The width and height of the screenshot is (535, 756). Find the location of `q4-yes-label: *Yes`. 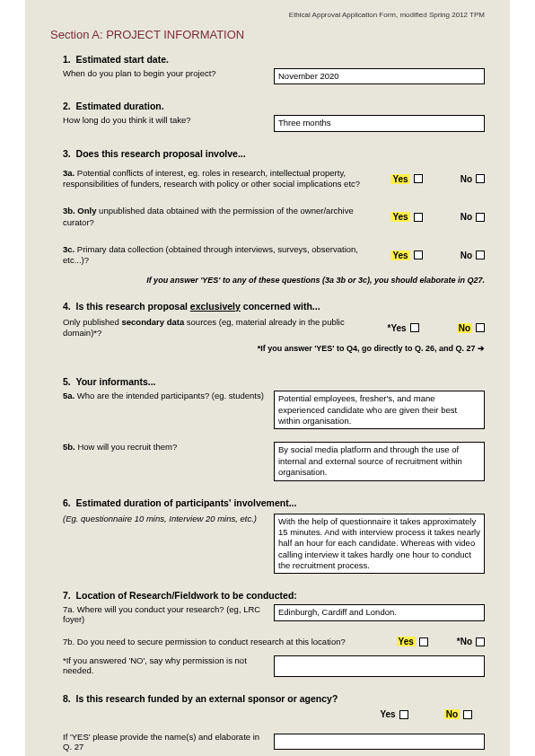

q4-yes-label: *Yes is located at coordinates (397, 329).